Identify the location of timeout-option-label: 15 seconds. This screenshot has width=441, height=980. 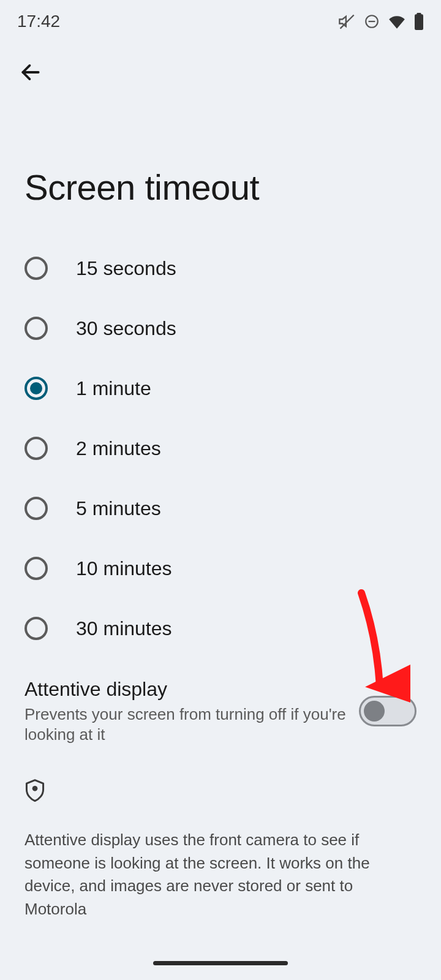
(126, 268).